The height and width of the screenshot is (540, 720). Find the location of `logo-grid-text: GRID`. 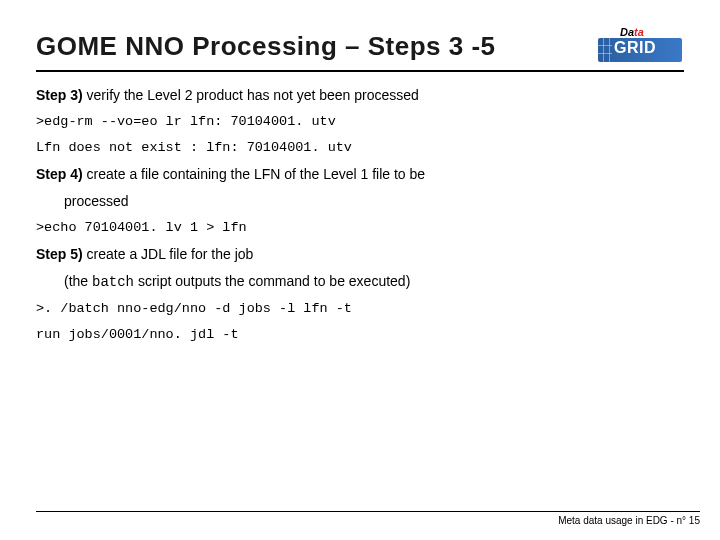

logo-grid-text: GRID is located at coordinates (635, 48).